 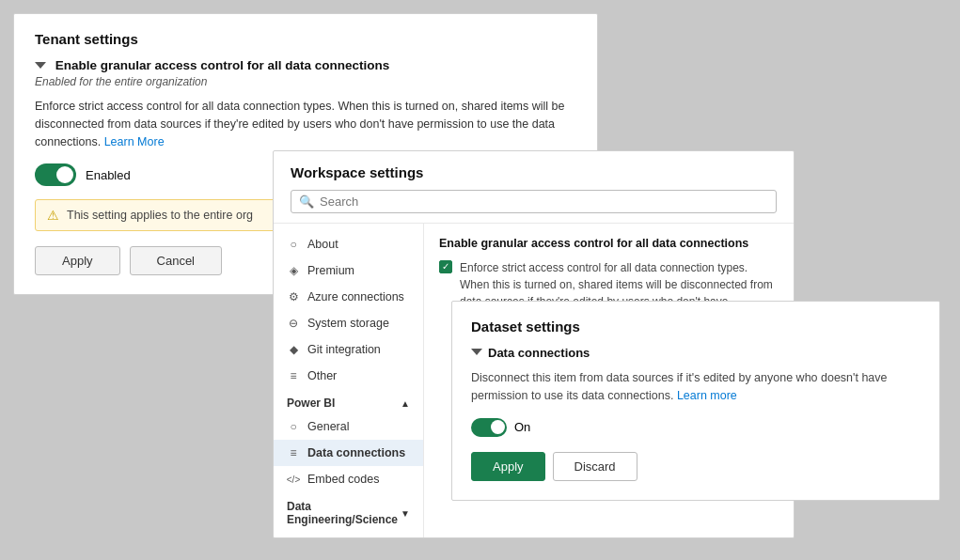 I want to click on embed-icon: </>, so click(x=293, y=479).